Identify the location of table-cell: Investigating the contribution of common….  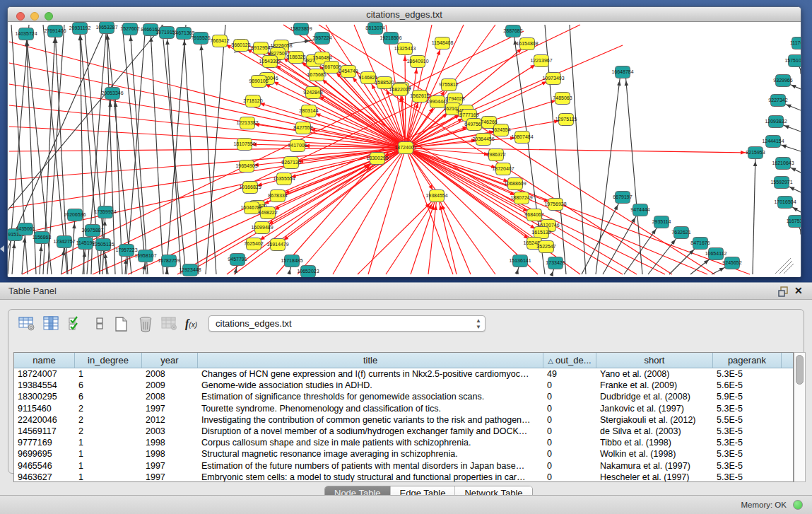
(370, 420).